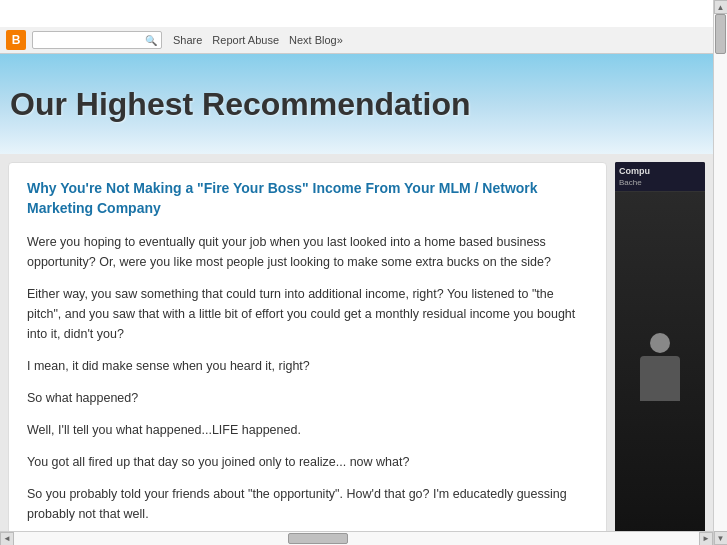 The height and width of the screenshot is (545, 727). Describe the element at coordinates (188, 40) in the screenshot. I see `share-link: Share` at that location.